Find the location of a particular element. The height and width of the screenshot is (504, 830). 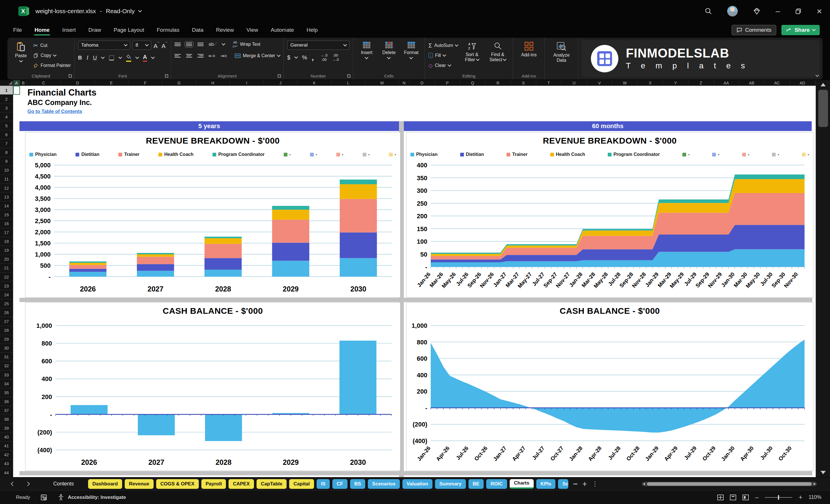

sheet-tab-cogs-opex: COGS & OPEX is located at coordinates (178, 484).